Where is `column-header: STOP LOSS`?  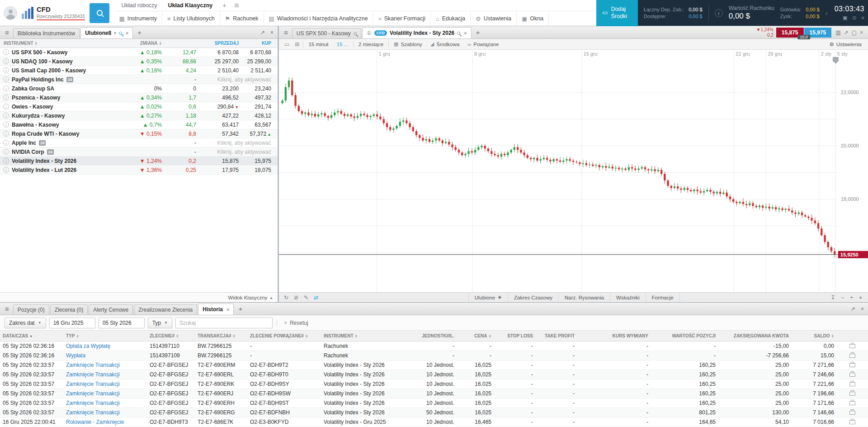 column-header: STOP LOSS is located at coordinates (515, 336).